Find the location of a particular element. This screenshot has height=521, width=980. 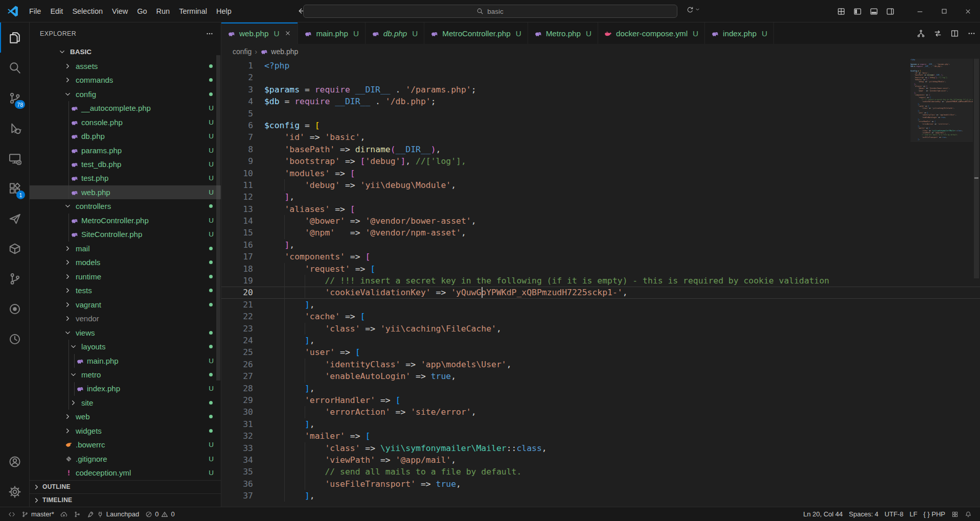

code-line-32: 32 'mailer' => [ is located at coordinates (601, 436).